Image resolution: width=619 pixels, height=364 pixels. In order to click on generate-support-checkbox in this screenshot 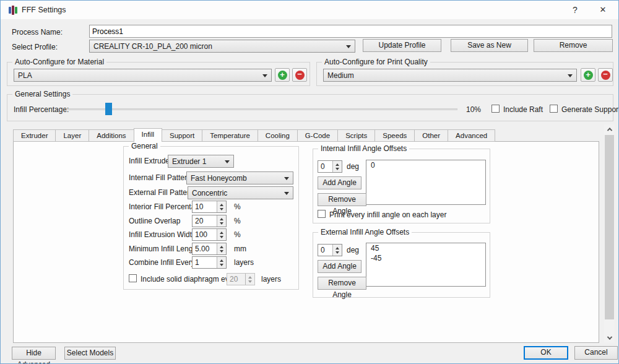, I will do `click(553, 109)`.